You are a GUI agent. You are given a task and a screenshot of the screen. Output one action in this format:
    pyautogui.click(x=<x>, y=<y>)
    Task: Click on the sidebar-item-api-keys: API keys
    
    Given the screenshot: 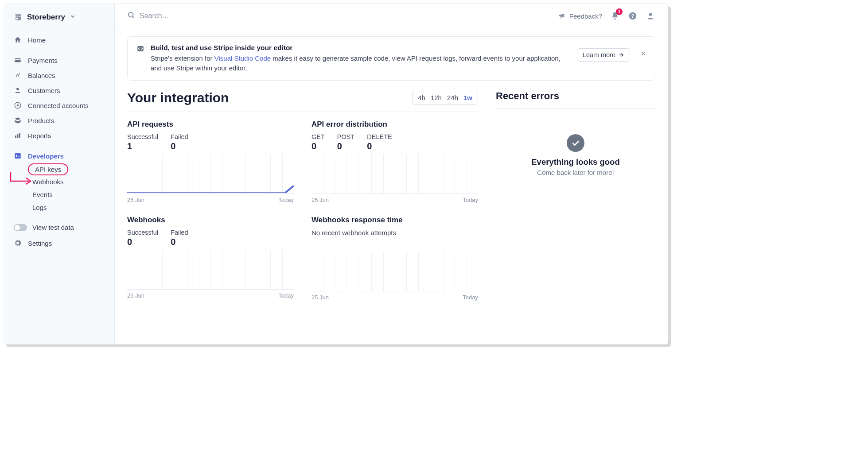 What is the action you would take?
    pyautogui.click(x=48, y=169)
    